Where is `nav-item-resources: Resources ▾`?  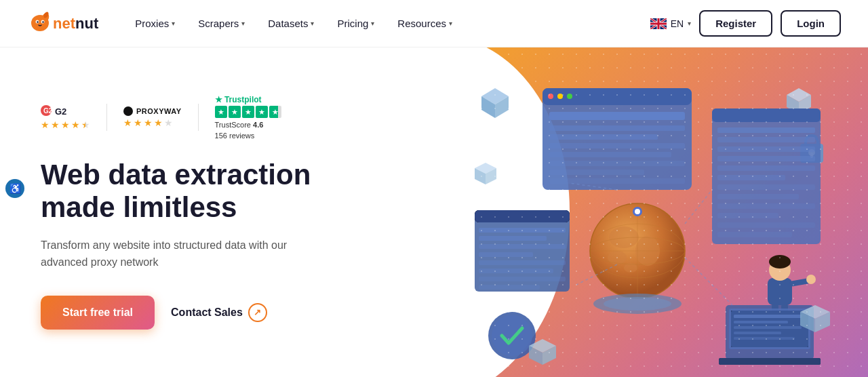
nav-item-resources: Resources ▾ is located at coordinates (425, 23).